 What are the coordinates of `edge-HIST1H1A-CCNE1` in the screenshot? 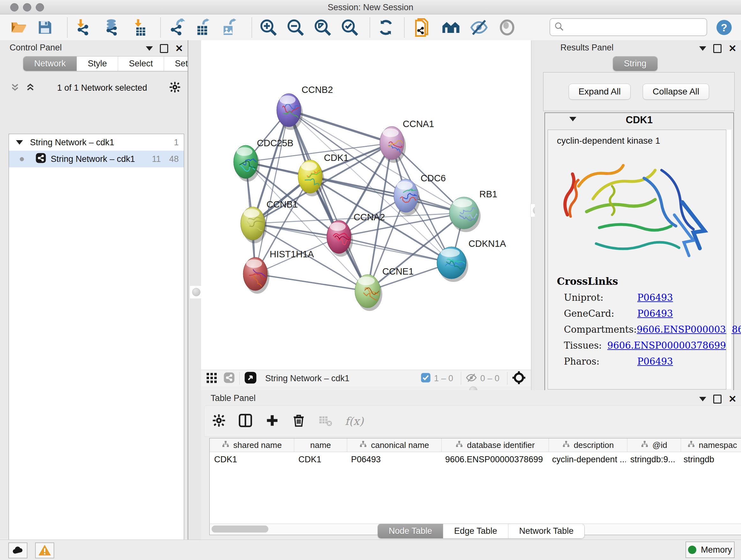 It's located at (312, 283).